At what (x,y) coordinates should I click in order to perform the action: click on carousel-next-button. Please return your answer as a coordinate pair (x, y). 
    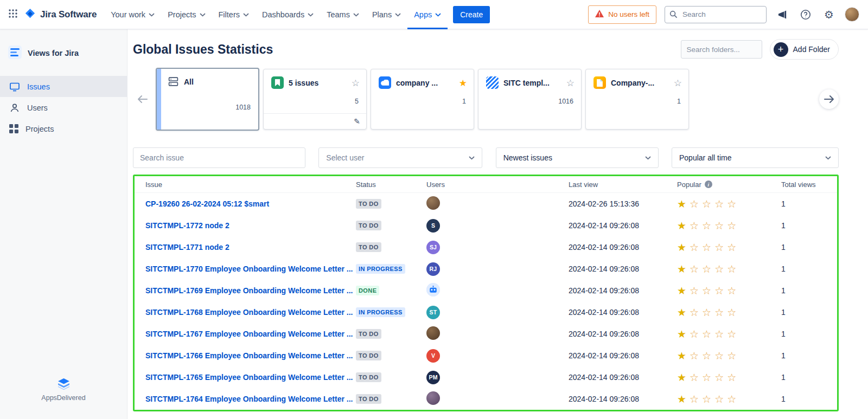
    Looking at the image, I should click on (829, 99).